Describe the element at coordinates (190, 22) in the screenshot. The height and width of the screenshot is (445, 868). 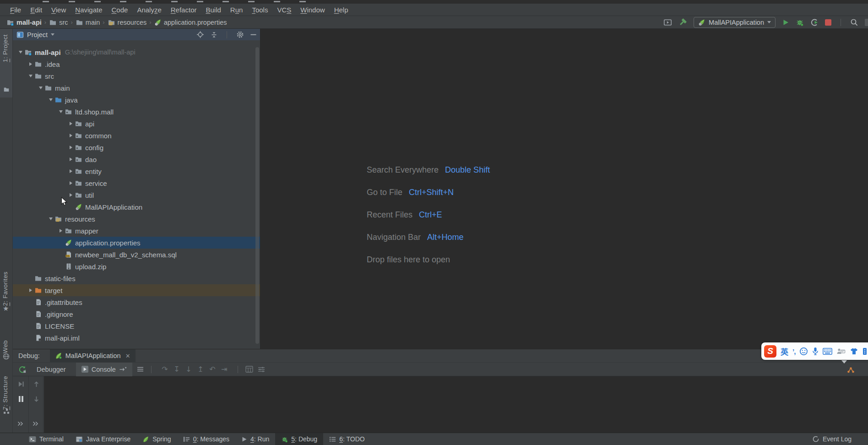
I see `breadcrumb-application.properties: application.properties` at that location.